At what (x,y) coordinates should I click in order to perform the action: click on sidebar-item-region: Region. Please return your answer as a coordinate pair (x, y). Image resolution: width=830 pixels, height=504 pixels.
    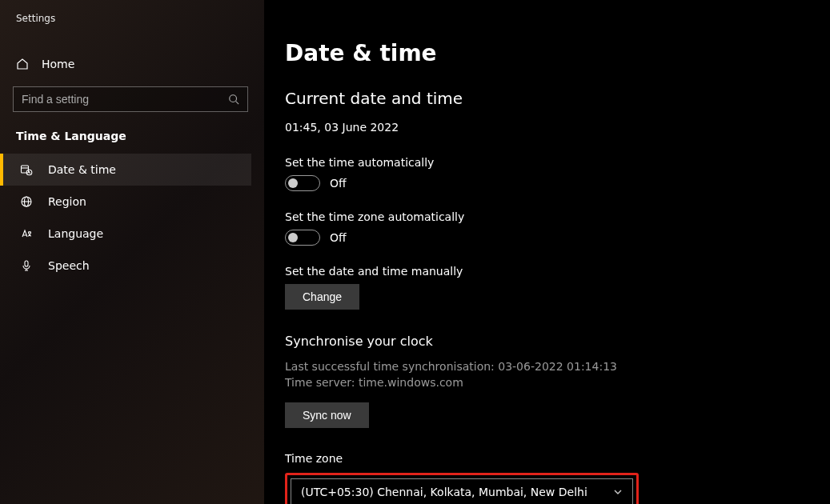
    Looking at the image, I should click on (126, 202).